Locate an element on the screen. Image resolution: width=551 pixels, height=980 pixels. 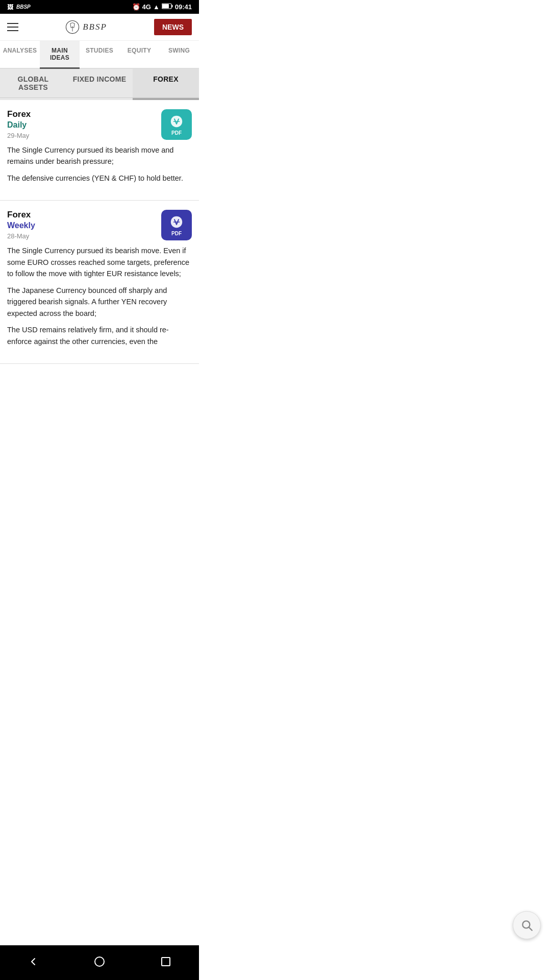
article-1-para-1: The Single Currency pursued its bearish … is located at coordinates (99, 156).